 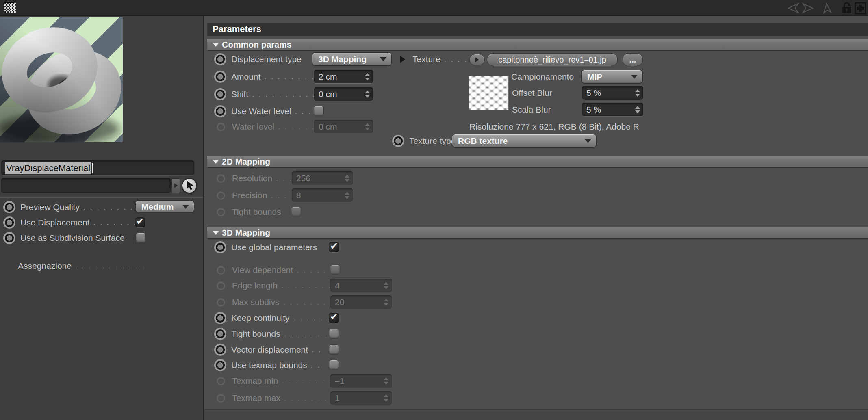 What do you see at coordinates (340, 302) in the screenshot?
I see `max-subdivs-value: 20` at bounding box center [340, 302].